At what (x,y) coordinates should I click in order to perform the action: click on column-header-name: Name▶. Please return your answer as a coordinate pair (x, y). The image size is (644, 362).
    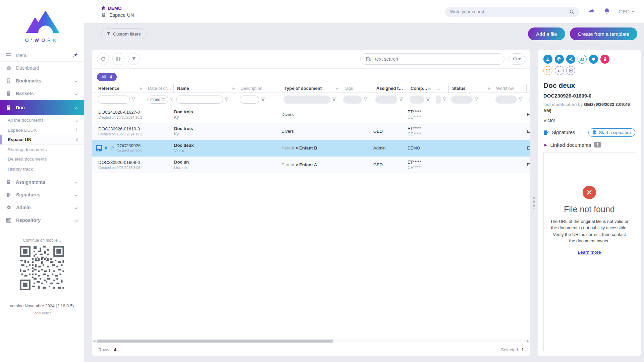
    Looking at the image, I should click on (205, 88).